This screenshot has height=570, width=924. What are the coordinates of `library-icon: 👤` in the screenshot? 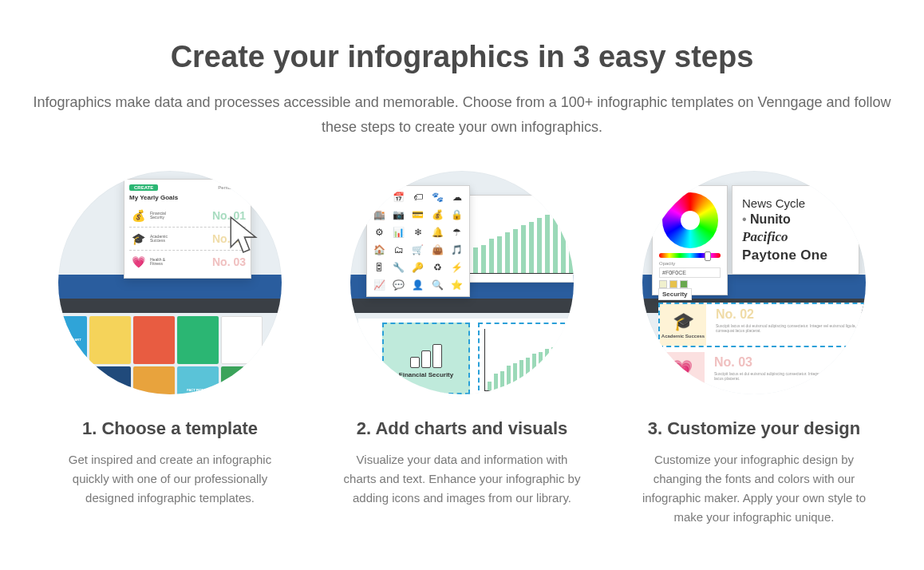 It's located at (418, 285).